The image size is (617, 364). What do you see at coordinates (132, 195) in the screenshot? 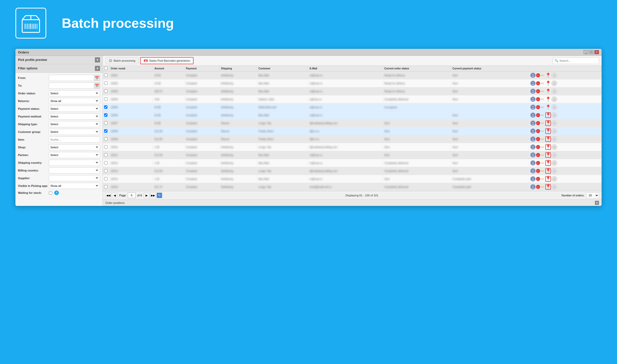
I see `page-input` at bounding box center [132, 195].